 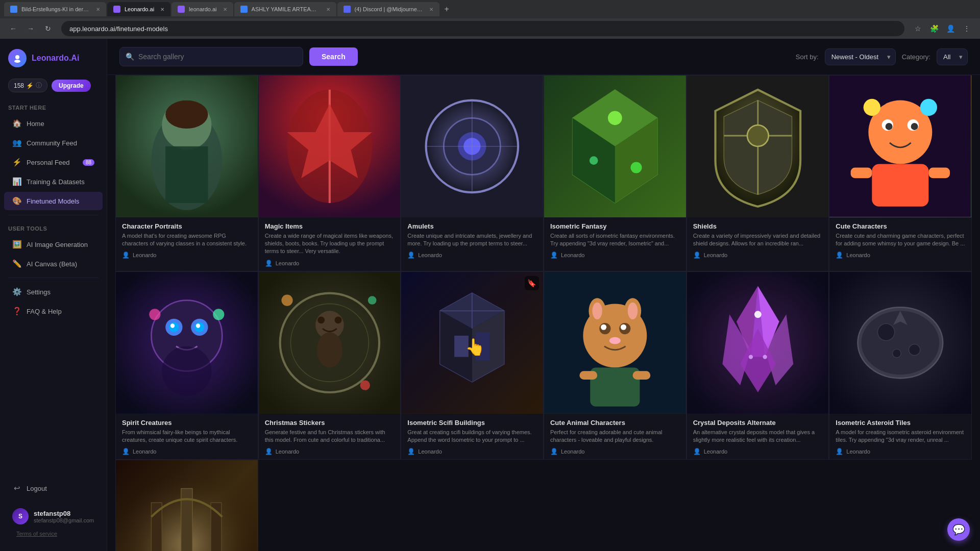 I want to click on info-icon: ⓘ, so click(x=39, y=86).